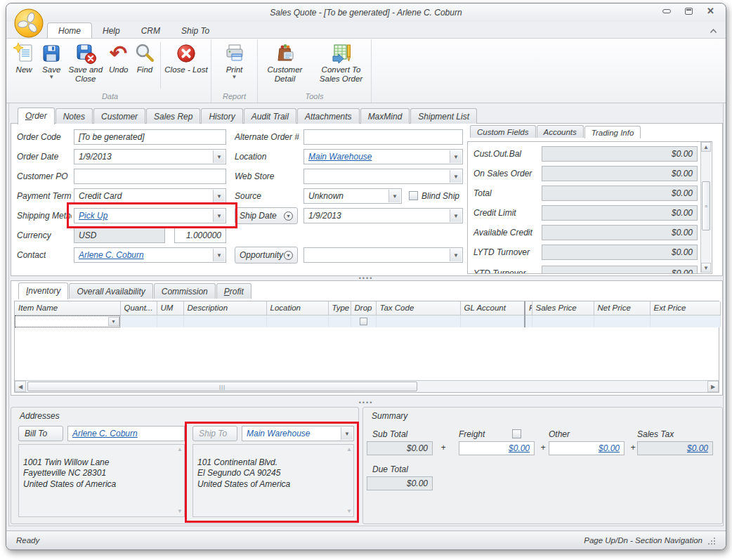 The width and height of the screenshot is (732, 560). I want to click on tab-custom-fields: Custom Fields, so click(503, 131).